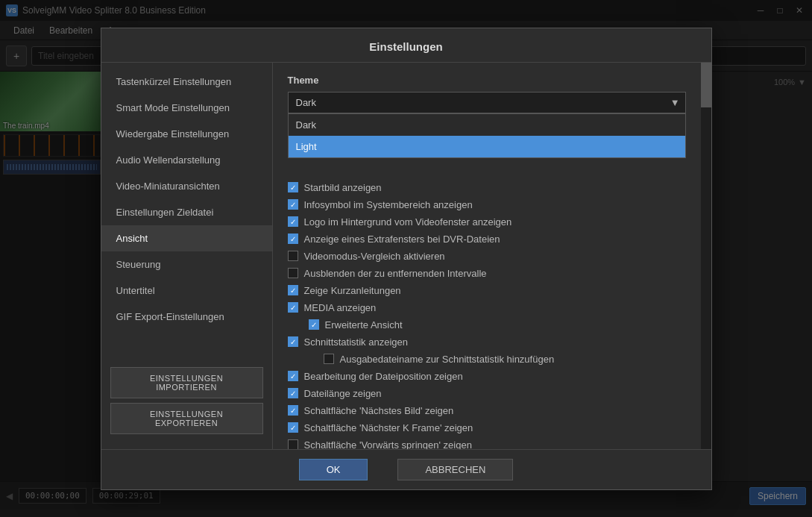  I want to click on theme-option-dark: Dark, so click(487, 125).